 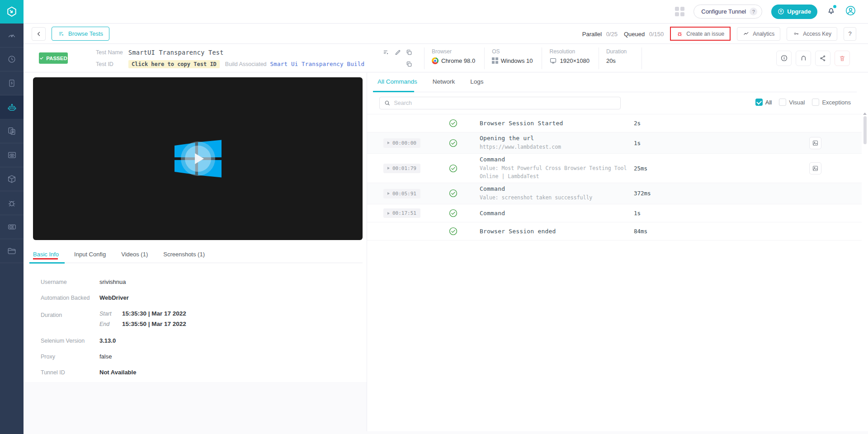 What do you see at coordinates (12, 60) in the screenshot?
I see `sidebar-item-realtime` at bounding box center [12, 60].